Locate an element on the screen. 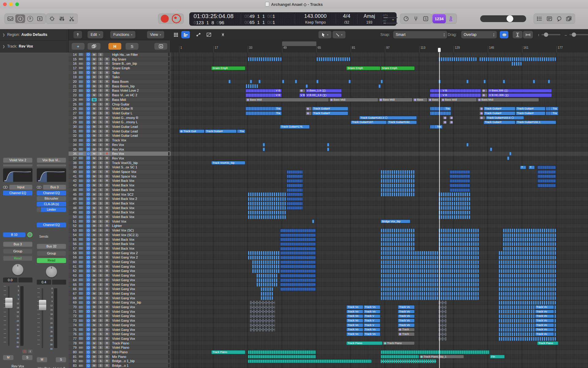 This screenshot has width=588, height=368. input-slot: Bus 3 is located at coordinates (55, 187).